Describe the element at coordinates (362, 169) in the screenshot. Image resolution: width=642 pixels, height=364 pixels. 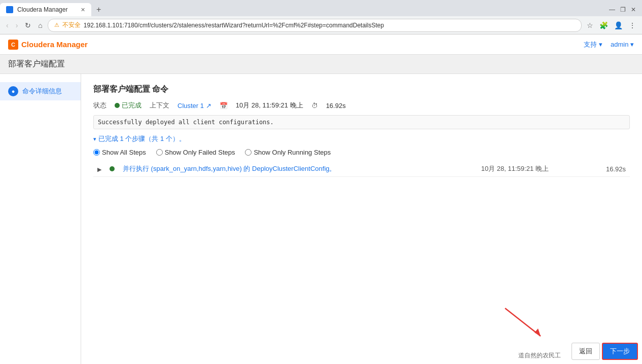
I see `table-row: ▶ 并行执行 (spark_on_yarn,hdfs,yarn,hive) 的 …` at that location.